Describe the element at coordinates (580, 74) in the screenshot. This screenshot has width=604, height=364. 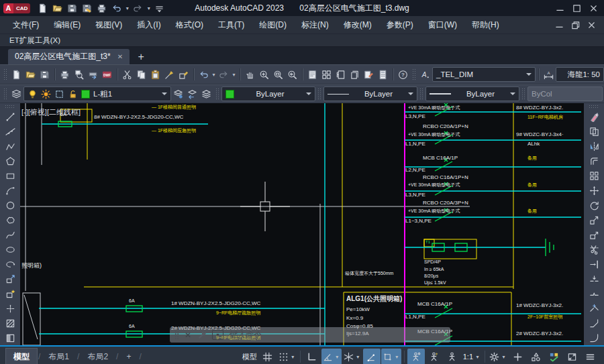
I see `scale-combo: 海龍1: 50` at that location.